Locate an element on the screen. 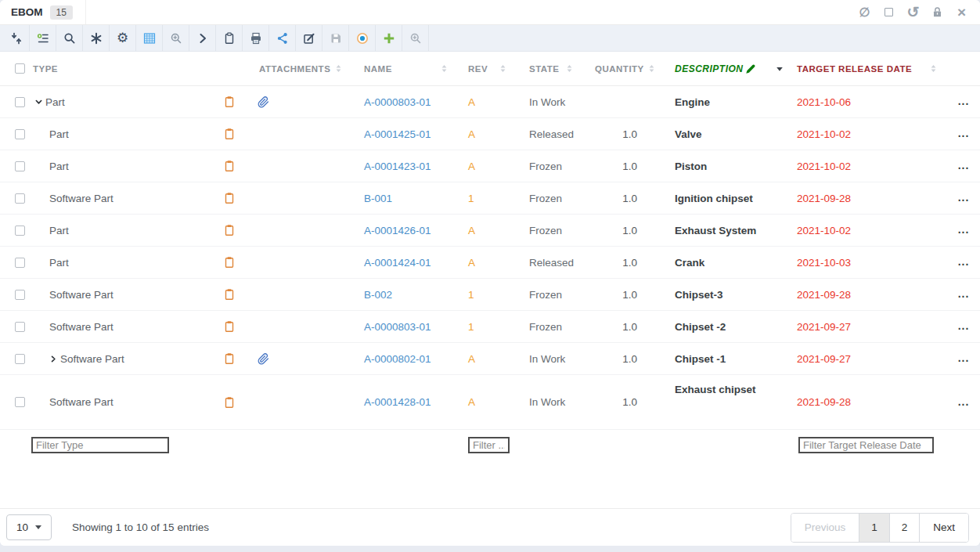  slashed-circle-icon: ∅ is located at coordinates (864, 13).